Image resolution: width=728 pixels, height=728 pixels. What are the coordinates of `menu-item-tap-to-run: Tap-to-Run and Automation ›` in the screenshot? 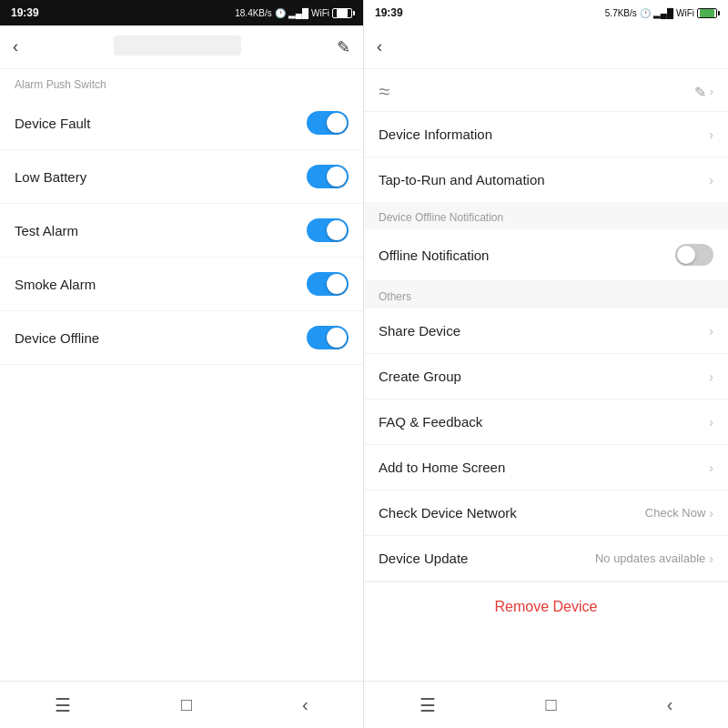 It's located at (546, 180).